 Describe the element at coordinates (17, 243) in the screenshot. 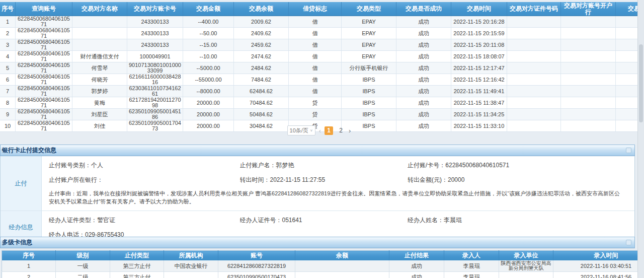

I see `panel-title: 多级卡信息` at that location.